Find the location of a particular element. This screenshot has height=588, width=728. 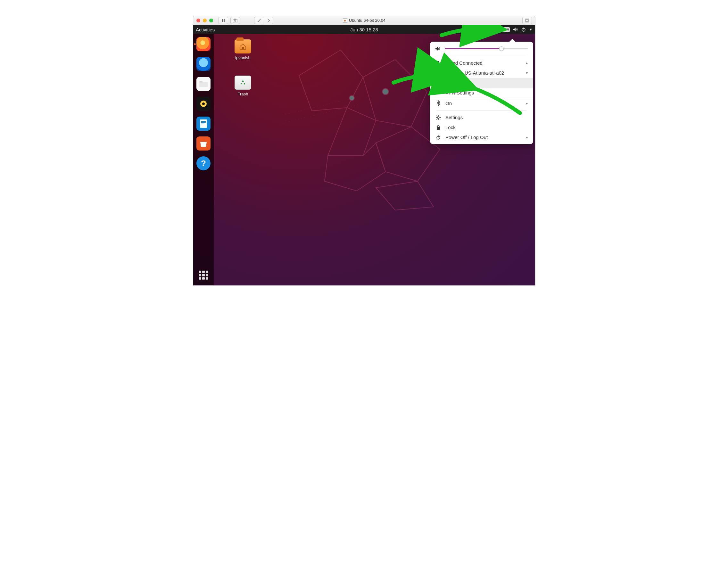

clock: Jun 30 15:28 is located at coordinates (364, 29).